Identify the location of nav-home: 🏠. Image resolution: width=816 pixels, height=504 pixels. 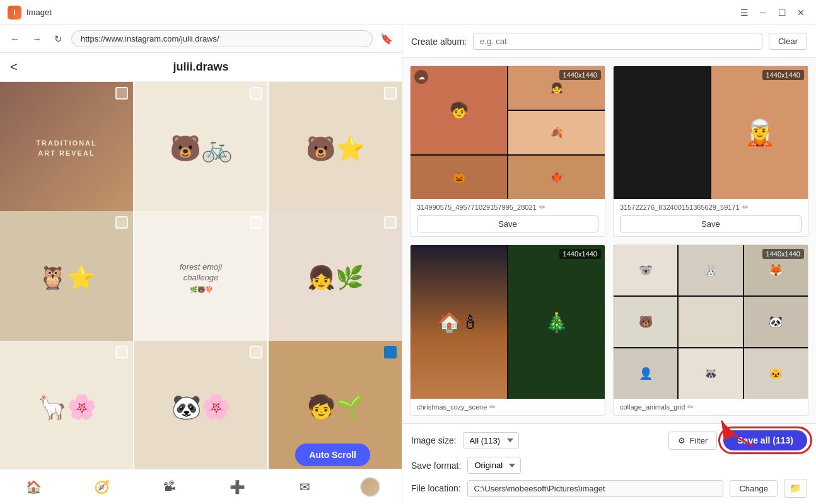
(34, 487).